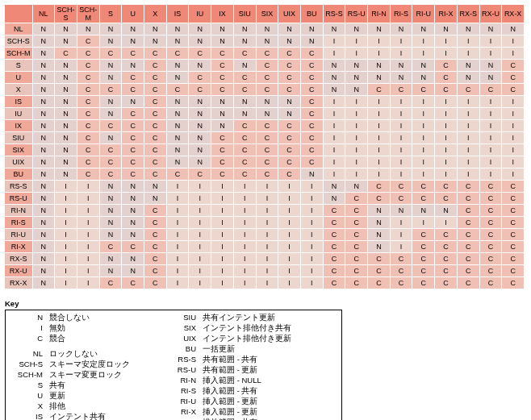 The image size is (531, 420). Describe the element at coordinates (19, 126) in the screenshot. I see `row-header: IX` at that location.